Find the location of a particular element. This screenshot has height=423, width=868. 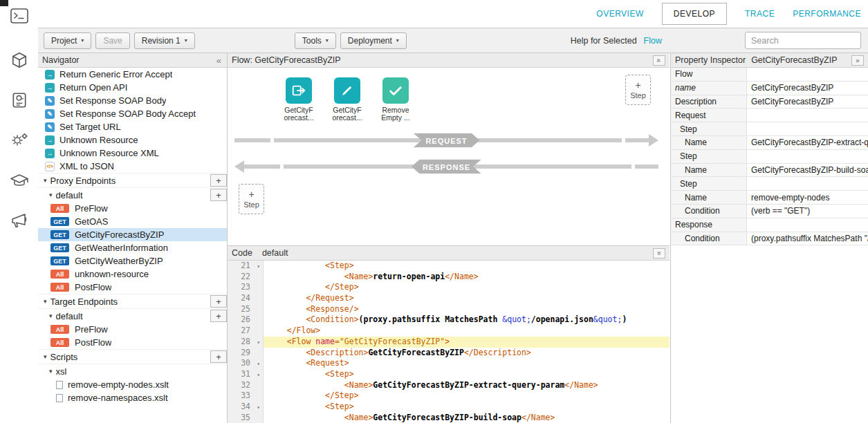

nav-item-remove-namespaces-xslt: remove-namespaces.xslt is located at coordinates (133, 398).